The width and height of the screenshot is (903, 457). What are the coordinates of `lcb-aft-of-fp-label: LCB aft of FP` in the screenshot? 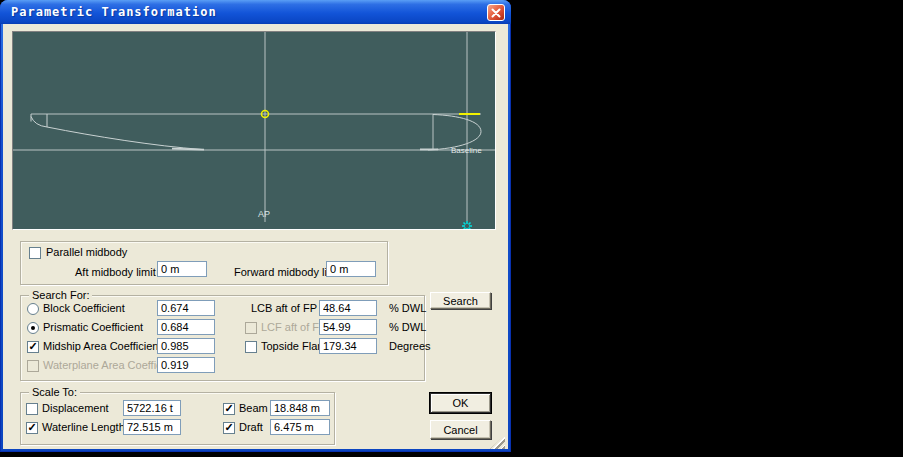 It's located at (271, 308).